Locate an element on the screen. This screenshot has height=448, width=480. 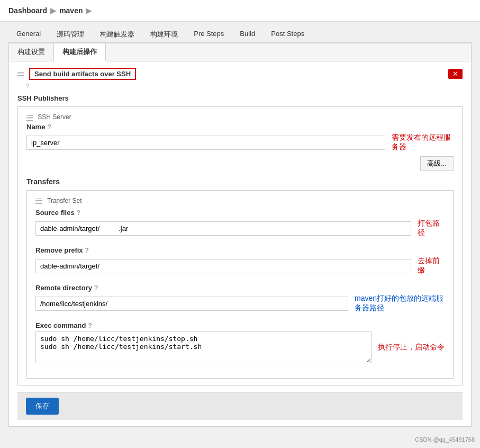
remote-directory-help: ? is located at coordinates (96, 288).